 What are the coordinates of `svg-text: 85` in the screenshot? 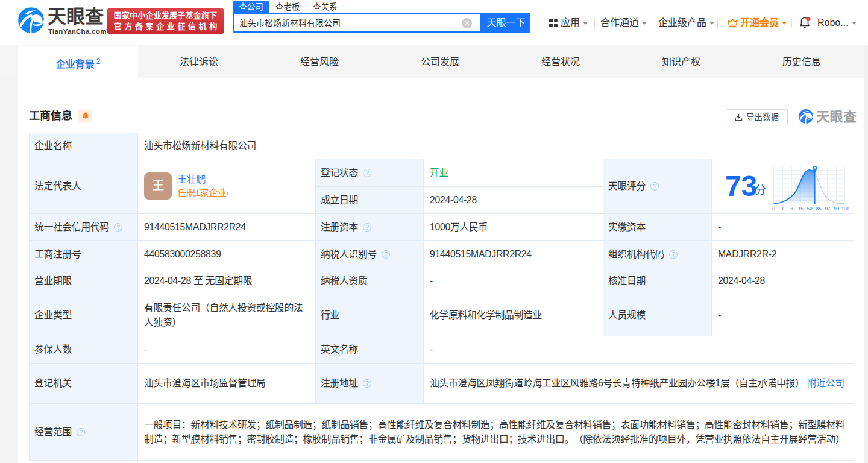 It's located at (819, 209).